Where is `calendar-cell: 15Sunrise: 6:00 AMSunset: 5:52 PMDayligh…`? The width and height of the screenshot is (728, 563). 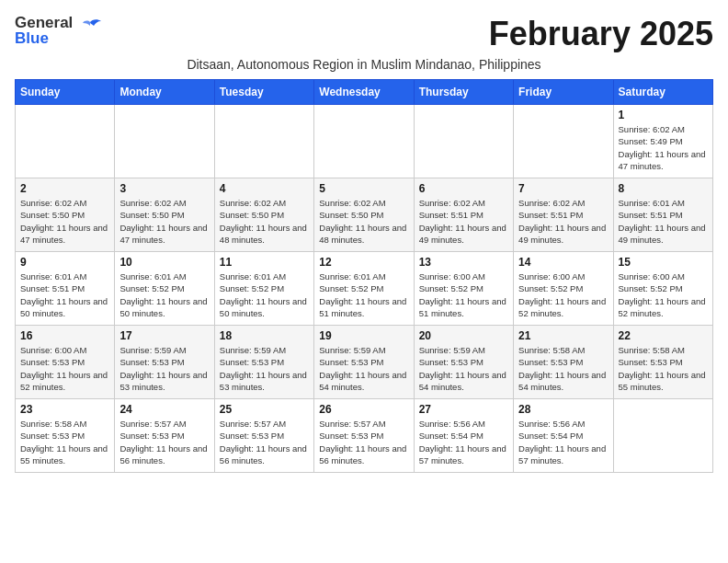 calendar-cell: 15Sunrise: 6:00 AMSunset: 5:52 PMDayligh… is located at coordinates (663, 289).